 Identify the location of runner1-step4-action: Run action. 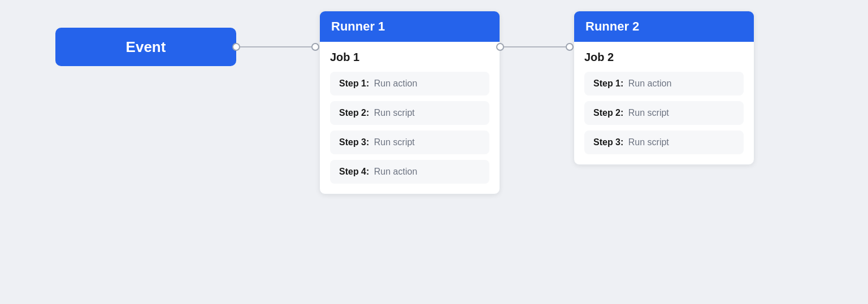
(394, 172).